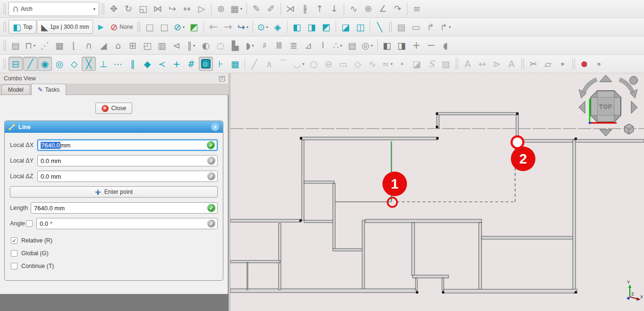  What do you see at coordinates (606, 133) in the screenshot?
I see `nav-arrow-down` at bounding box center [606, 133].